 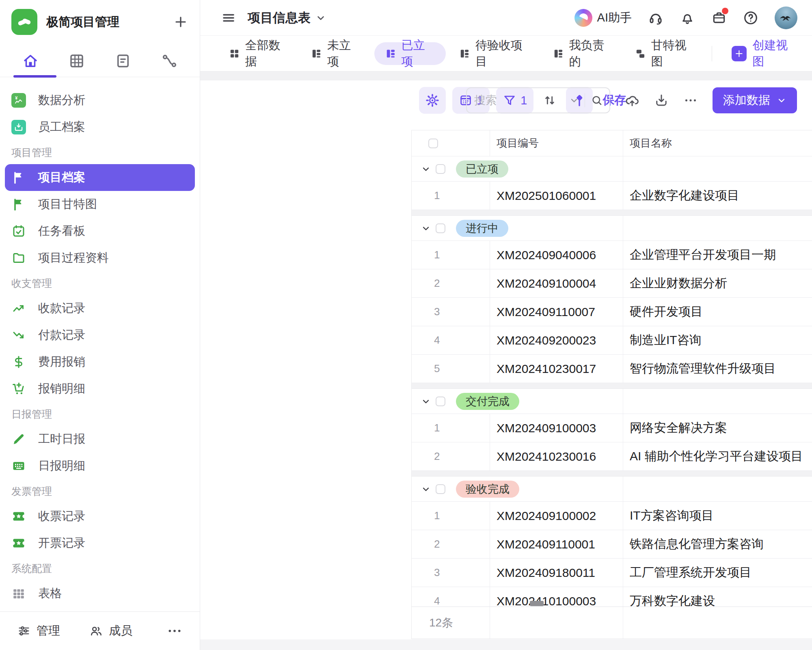 I want to click on hamburger-menu-icon, so click(x=229, y=18).